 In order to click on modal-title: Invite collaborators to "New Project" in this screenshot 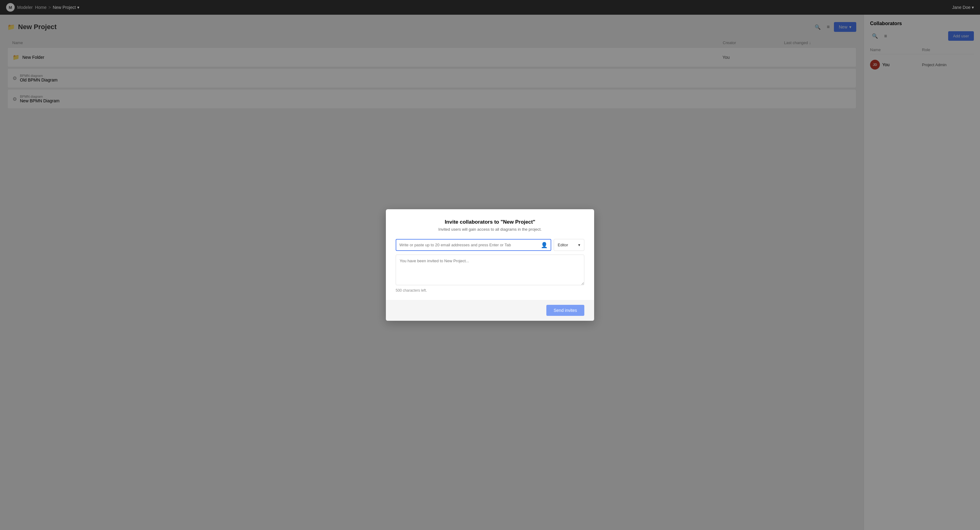, I will do `click(490, 222)`.